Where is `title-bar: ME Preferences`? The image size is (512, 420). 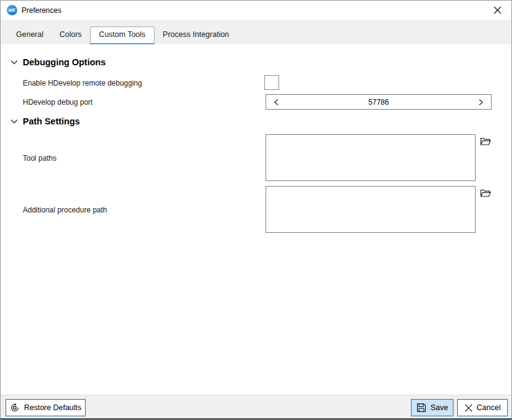 title-bar: ME Preferences is located at coordinates (256, 10).